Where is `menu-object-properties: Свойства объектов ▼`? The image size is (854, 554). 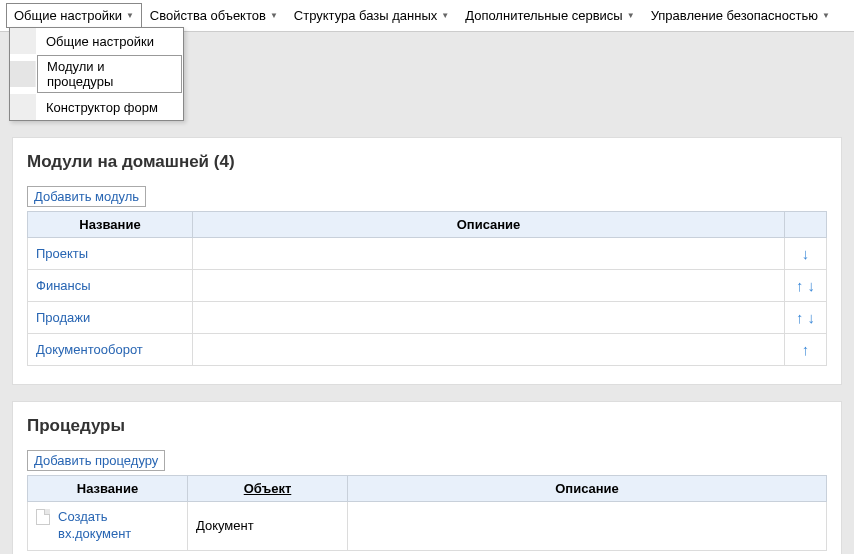
menu-object-properties: Свойства объектов ▼ is located at coordinates (214, 16).